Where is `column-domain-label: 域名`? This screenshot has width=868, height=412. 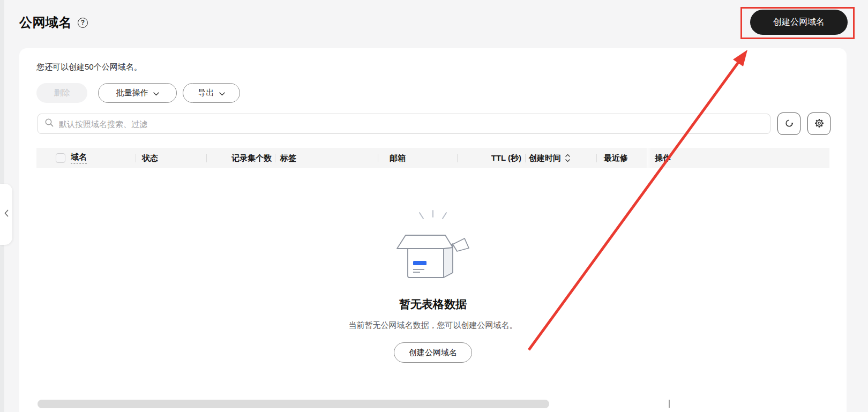
column-domain-label: 域名 is located at coordinates (79, 158).